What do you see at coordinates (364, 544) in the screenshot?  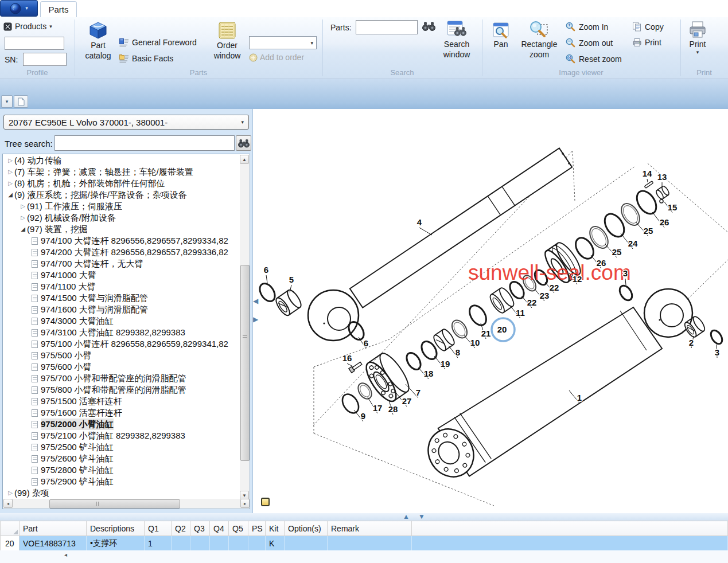 I see `table-row: 20VOE14883713•支撑环1K` at bounding box center [364, 544].